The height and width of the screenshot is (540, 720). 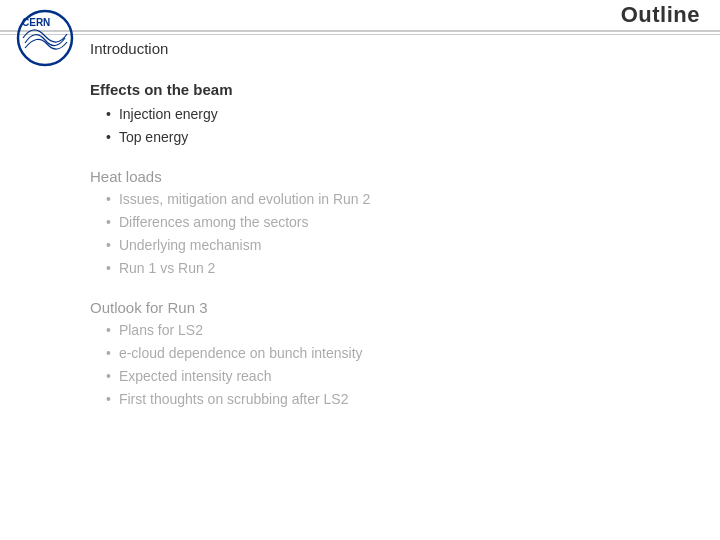 I want to click on outlook-bullet-text-2: e-cloud dependence on bunch intensity, so click(x=241, y=354).